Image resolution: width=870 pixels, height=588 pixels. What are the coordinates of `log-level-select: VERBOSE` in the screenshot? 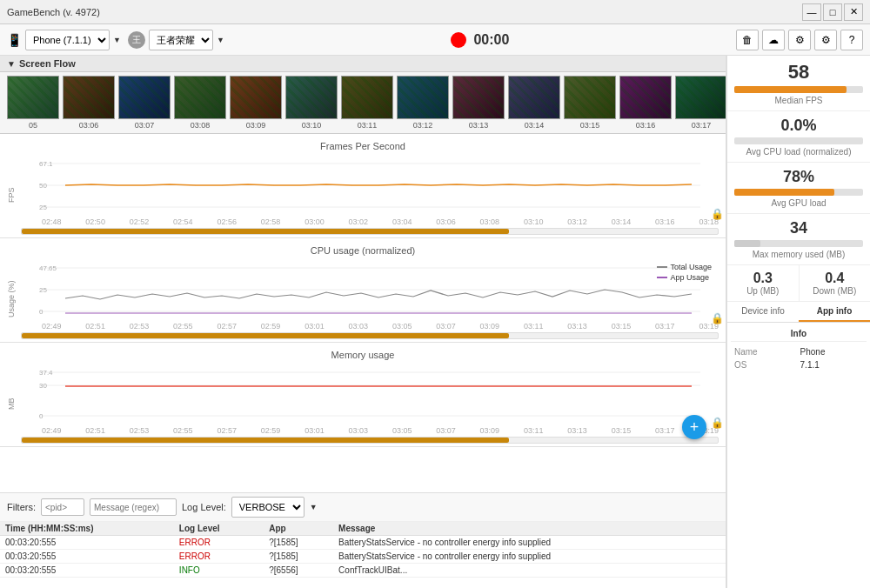 It's located at (268, 507).